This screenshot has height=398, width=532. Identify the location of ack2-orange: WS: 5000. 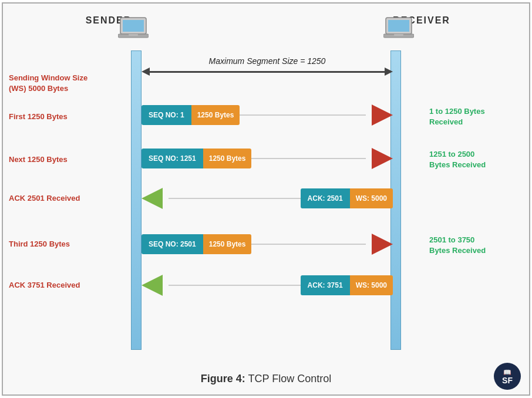
(371, 285).